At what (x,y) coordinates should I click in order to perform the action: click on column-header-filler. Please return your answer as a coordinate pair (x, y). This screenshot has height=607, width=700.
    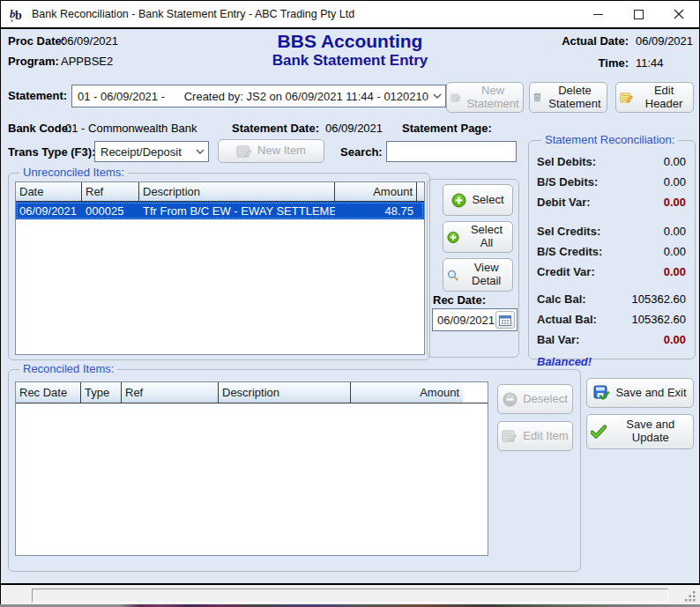
    Looking at the image, I should click on (421, 192).